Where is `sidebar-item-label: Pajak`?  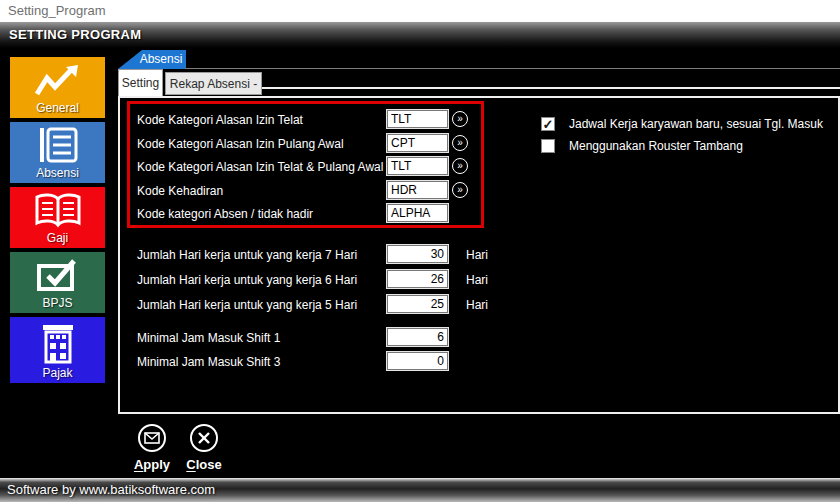 sidebar-item-label: Pajak is located at coordinates (57, 374).